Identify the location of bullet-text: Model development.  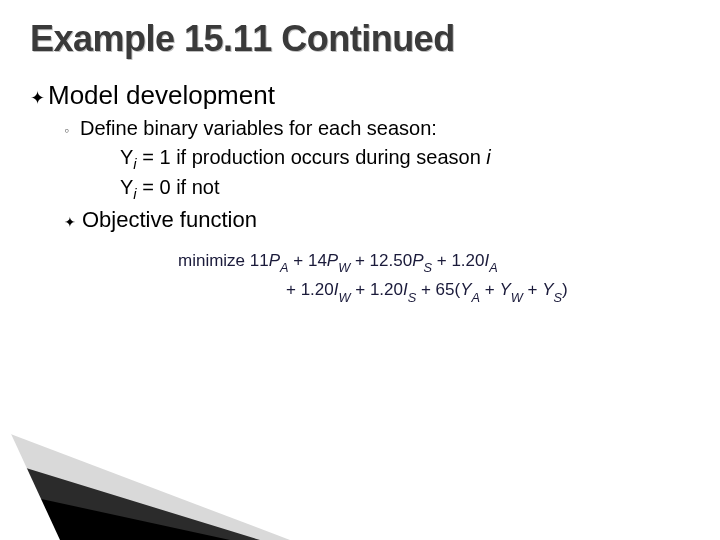
(162, 96).